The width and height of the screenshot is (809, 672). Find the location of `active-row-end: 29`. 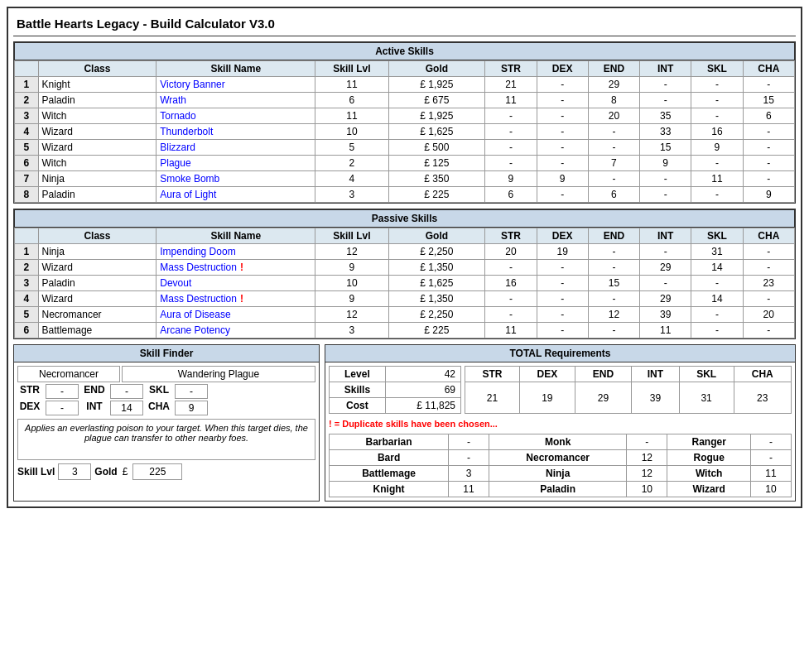

active-row-end: 29 is located at coordinates (614, 84).